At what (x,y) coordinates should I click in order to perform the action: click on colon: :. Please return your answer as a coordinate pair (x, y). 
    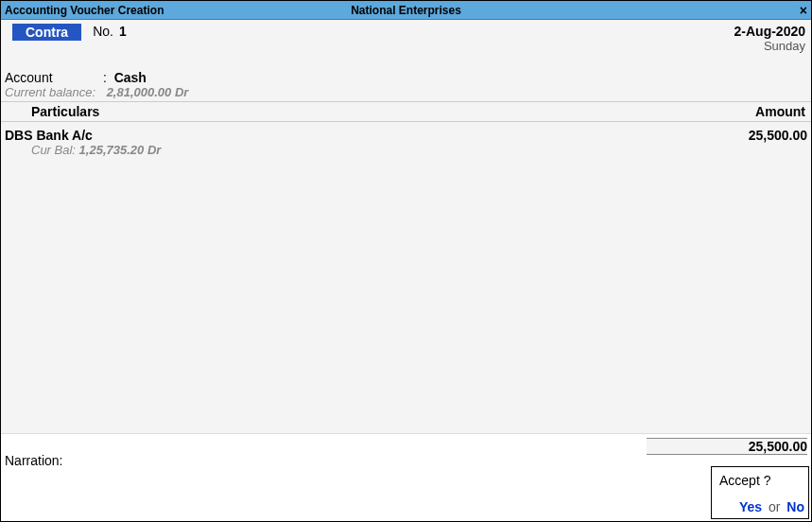
    Looking at the image, I should click on (105, 78).